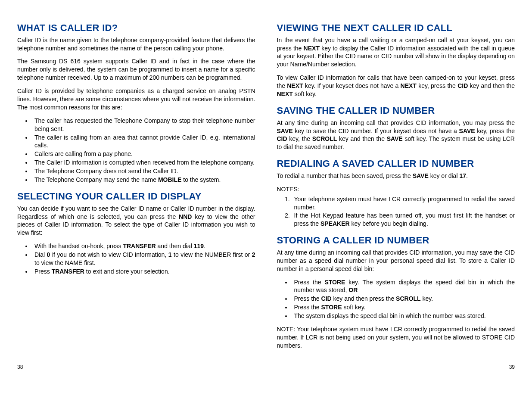 The width and height of the screenshot is (532, 411). I want to click on heading-what-is-caller-id: WHAT IS CALLER ID?, so click(136, 28).